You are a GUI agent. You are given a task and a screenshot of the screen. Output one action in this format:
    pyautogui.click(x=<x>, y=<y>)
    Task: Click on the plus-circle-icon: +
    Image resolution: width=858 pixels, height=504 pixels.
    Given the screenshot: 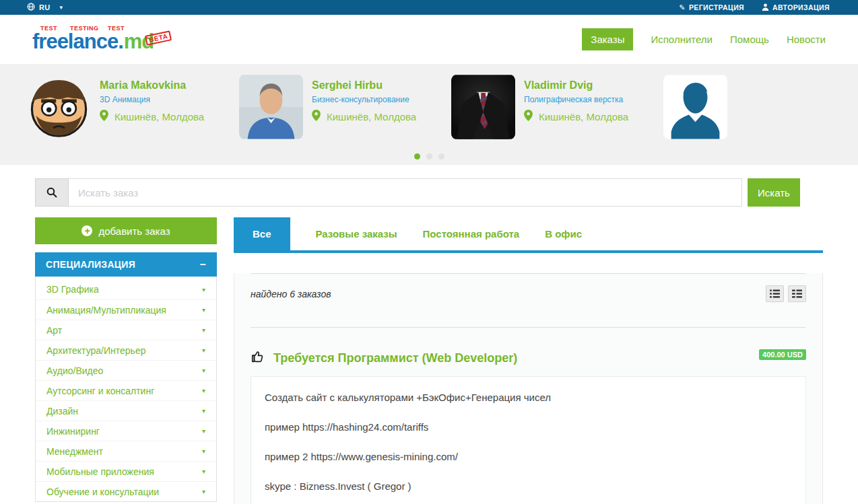 What is the action you would take?
    pyautogui.click(x=87, y=231)
    